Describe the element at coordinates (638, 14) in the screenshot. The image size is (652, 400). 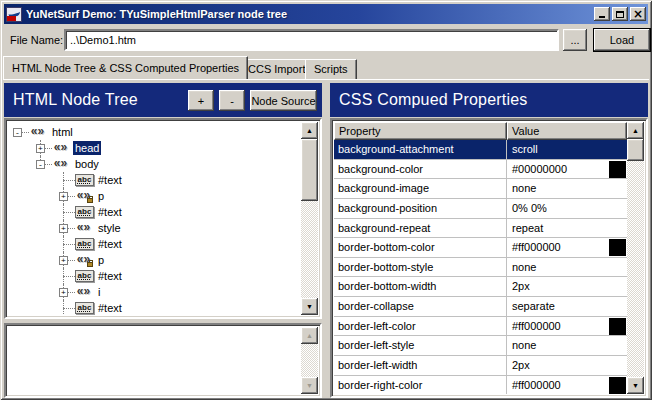
I see `close-button: ×` at that location.